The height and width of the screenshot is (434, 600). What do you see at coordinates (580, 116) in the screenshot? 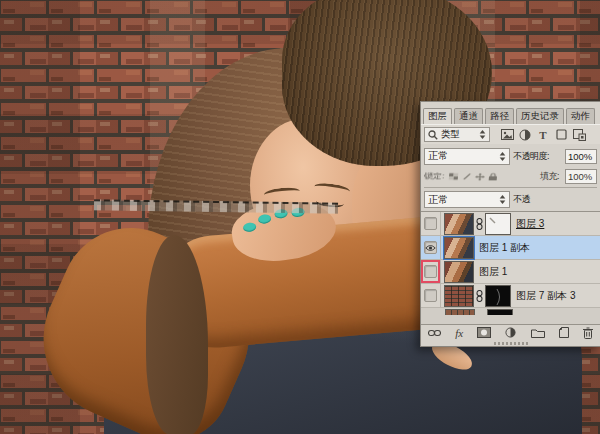
I see `tab-actions: 动作` at bounding box center [580, 116].